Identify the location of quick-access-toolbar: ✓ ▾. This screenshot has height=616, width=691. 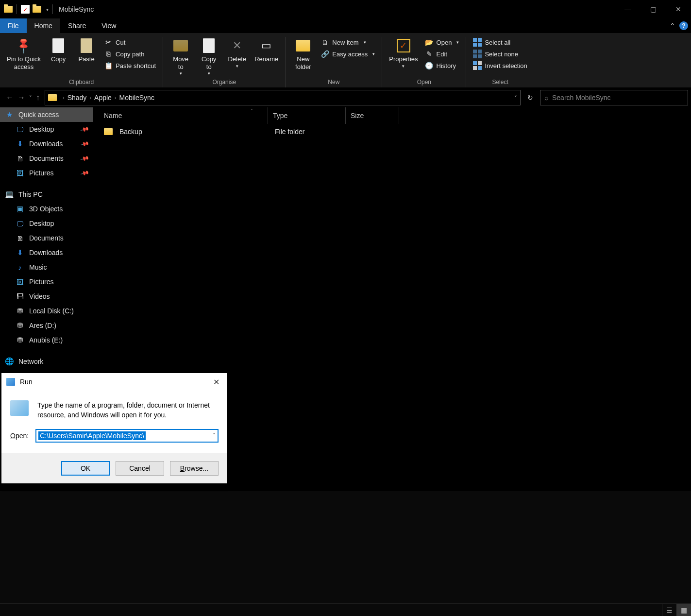
(27, 9).